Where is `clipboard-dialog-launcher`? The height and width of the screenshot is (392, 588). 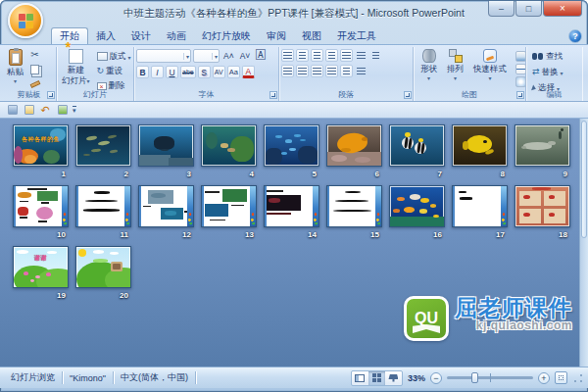
clipboard-dialog-launcher is located at coordinates (51, 95).